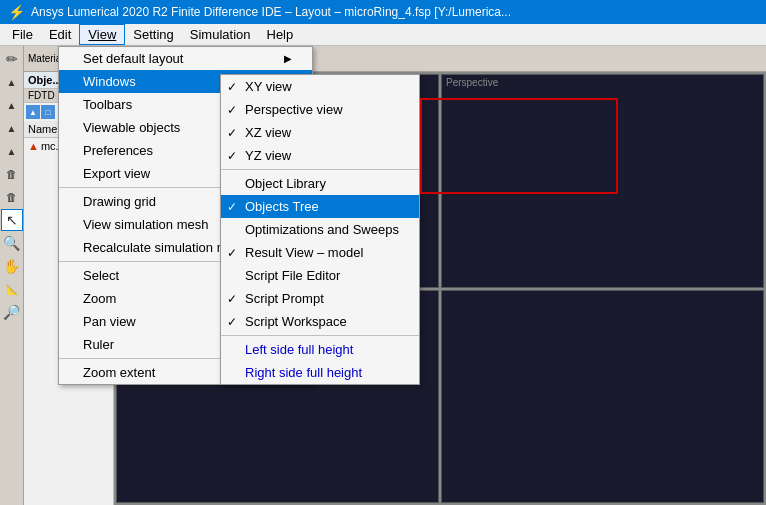  I want to click on win-result-view: ✓ Result View – model, so click(320, 252).